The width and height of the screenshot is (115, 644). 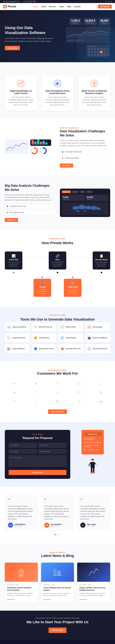 What do you see at coordinates (52, 445) in the screenshot?
I see `last-name-input` at bounding box center [52, 445].